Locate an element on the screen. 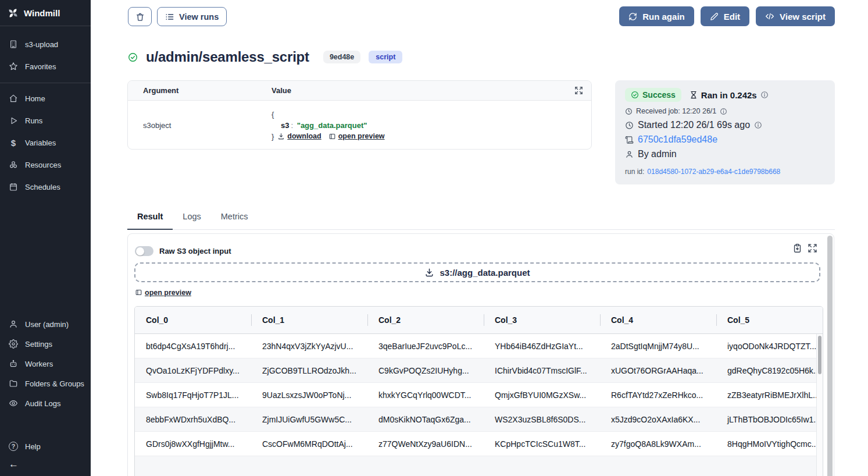 Image resolution: width=868 pixels, height=476 pixels. table-cell: zy7fgoQ8A8Lk9WXAm... is located at coordinates (658, 443).